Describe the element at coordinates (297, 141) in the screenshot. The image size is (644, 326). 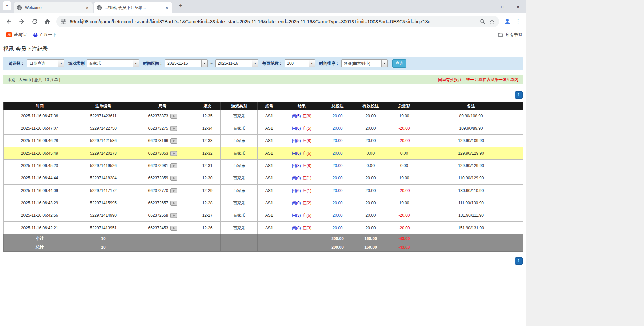
I see `result-player: 闲(5)` at that location.